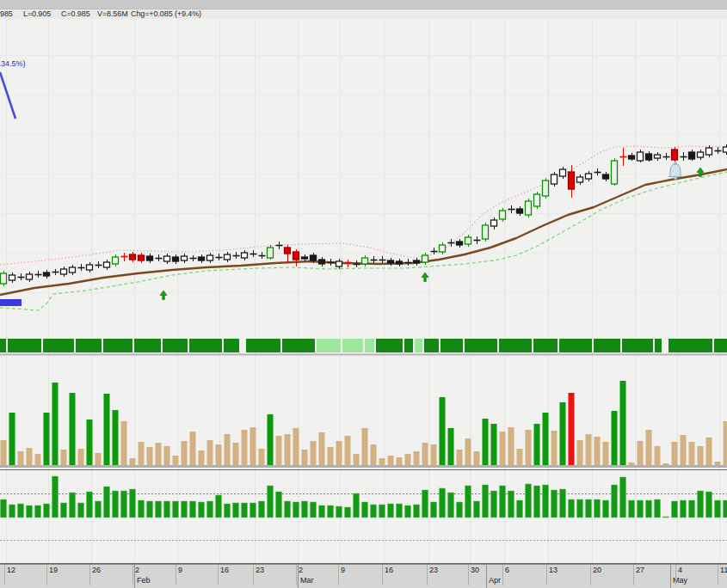 This screenshot has width=727, height=588. What do you see at coordinates (307, 580) in the screenshot?
I see `month-label: Mar` at bounding box center [307, 580].